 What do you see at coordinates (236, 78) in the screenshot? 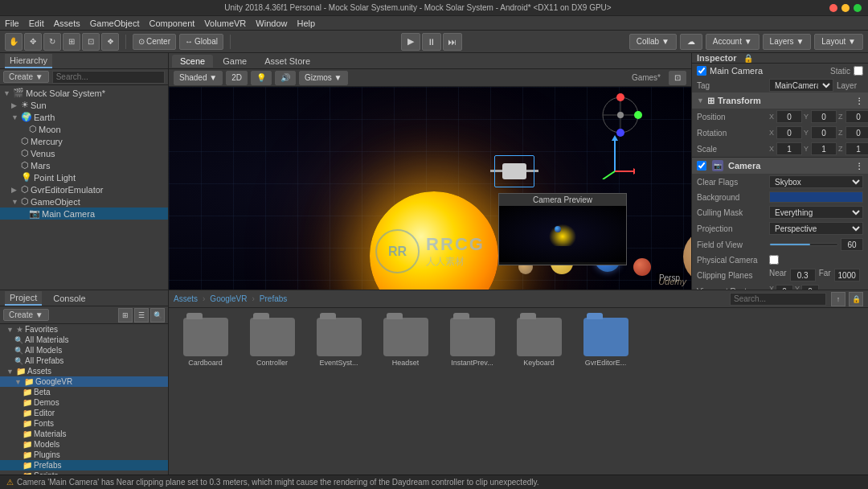
I see `2d-btn: 2D` at bounding box center [236, 78].